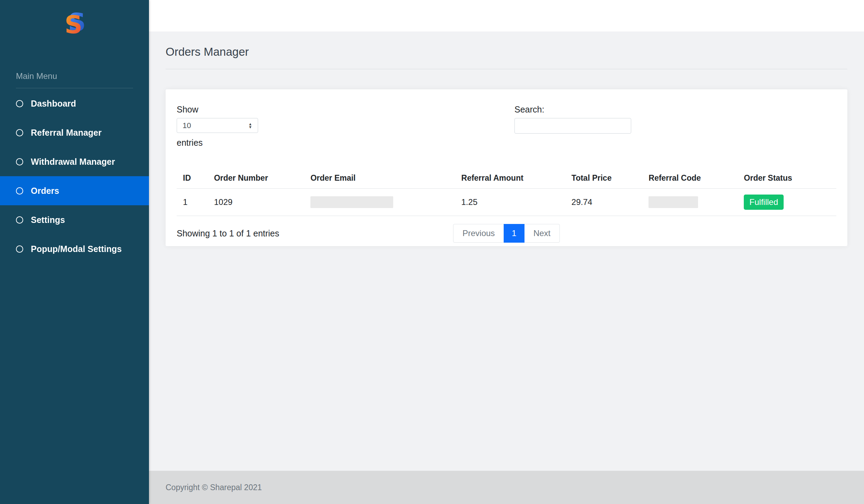  Describe the element at coordinates (542, 233) in the screenshot. I see `next-page-button: Next` at that location.